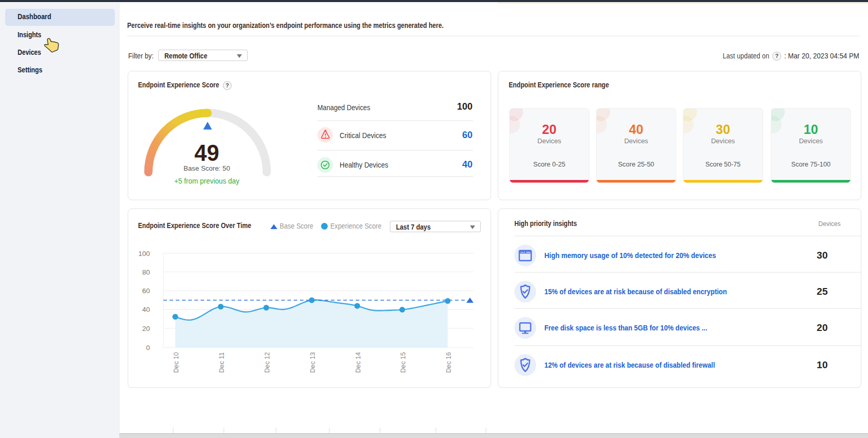 The image size is (868, 438). Describe the element at coordinates (358, 363) in the screenshot. I see `svg-text: Dec 14` at that location.